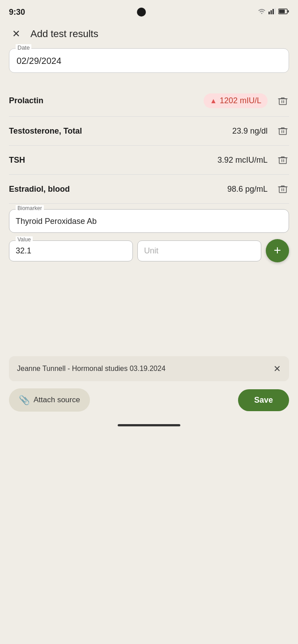 Image resolution: width=298 pixels, height=644 pixels. What do you see at coordinates (149, 369) in the screenshot?
I see `source-bar: Jeanne Tunnell - Hormonal studies 03.19.…` at bounding box center [149, 369].